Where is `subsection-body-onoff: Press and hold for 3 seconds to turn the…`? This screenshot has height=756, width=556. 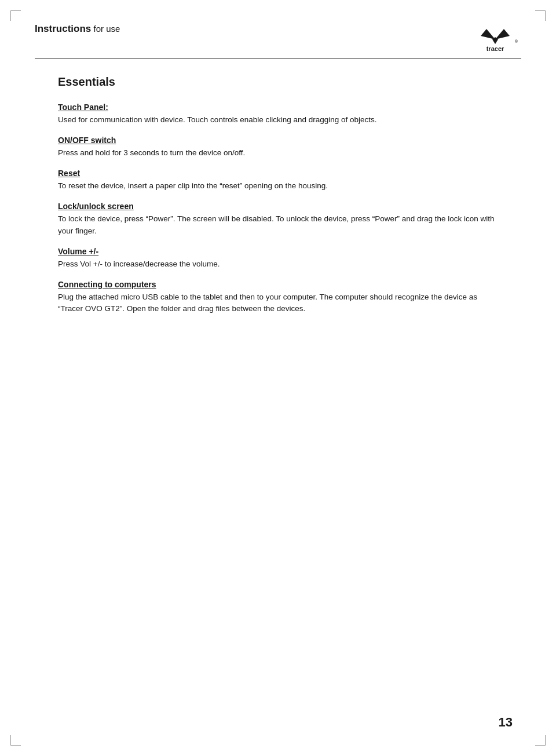
subsection-body-onoff: Press and hold for 3 seconds to turn the… is located at coordinates (278, 153).